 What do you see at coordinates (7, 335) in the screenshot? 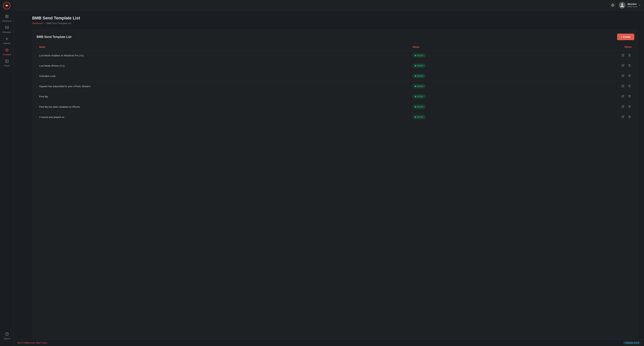
I see `support-icon` at bounding box center [7, 335].